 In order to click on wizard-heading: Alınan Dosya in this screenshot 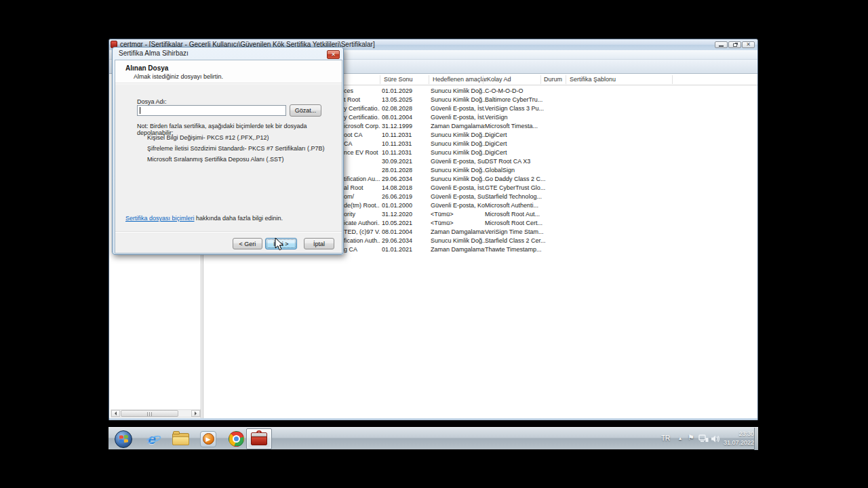, I will do `click(146, 68)`.